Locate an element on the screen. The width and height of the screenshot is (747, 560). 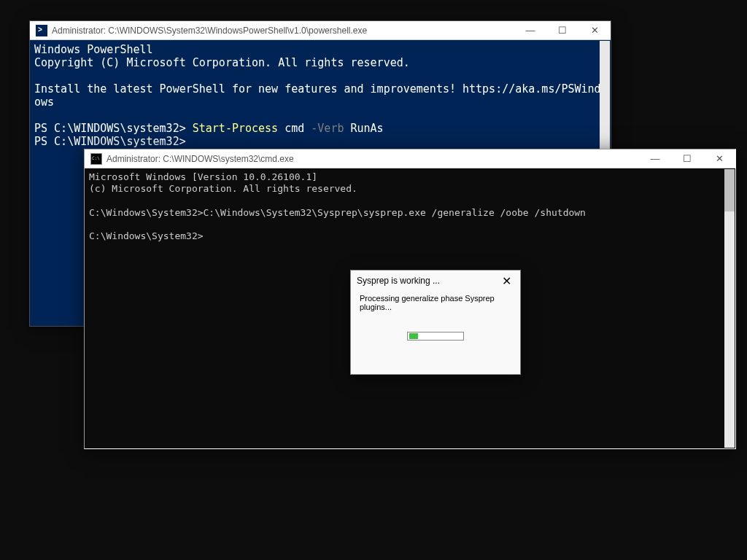
sysprep-progressbar is located at coordinates (436, 336).